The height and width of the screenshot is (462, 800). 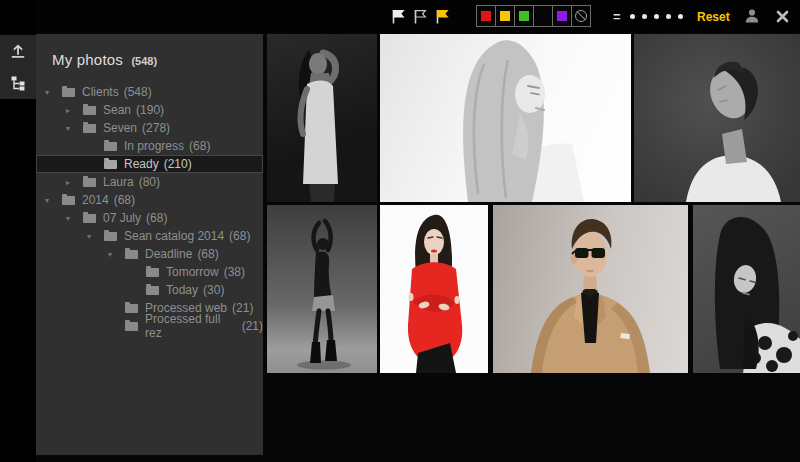 I want to click on tree-item-today: Today(30), so click(x=150, y=290).